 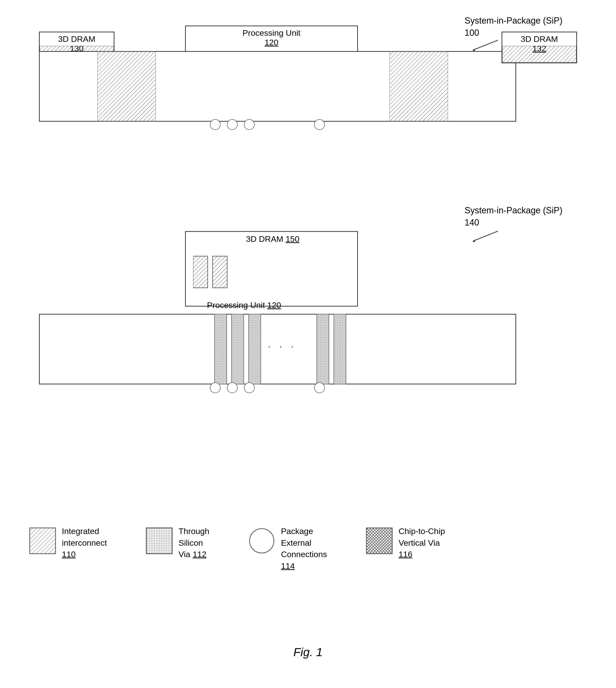 I want to click on tsv-label: Through Silicon Via 112, so click(x=194, y=543).